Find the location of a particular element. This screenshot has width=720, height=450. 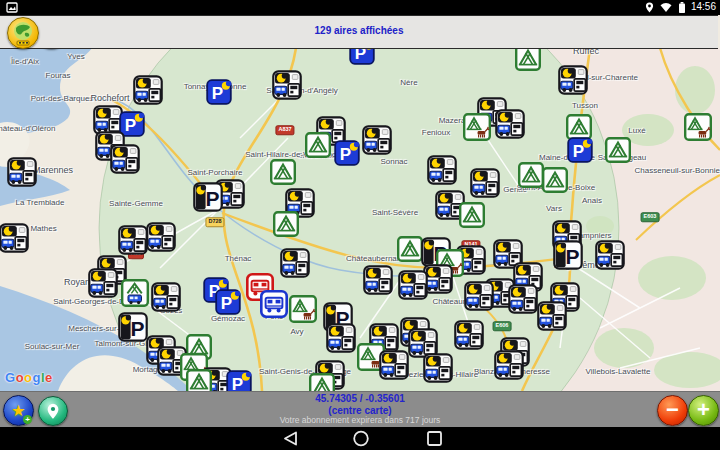

minus-icon: − is located at coordinates (672, 410).